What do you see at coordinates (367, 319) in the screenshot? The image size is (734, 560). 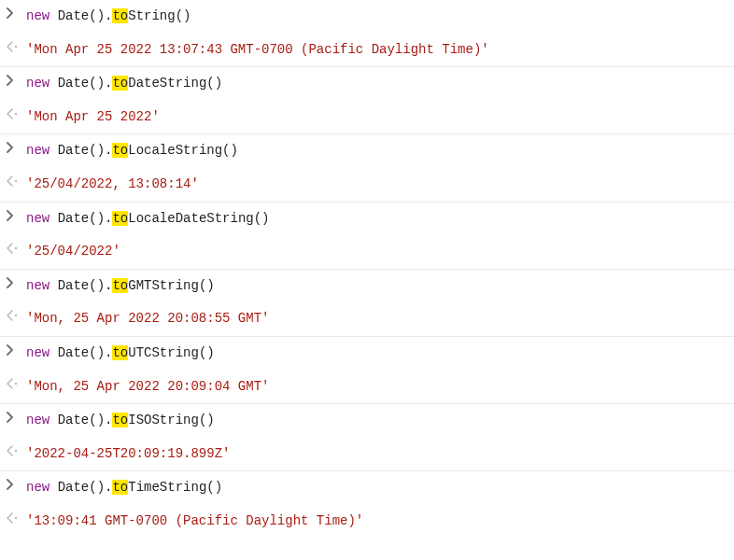 I see `console-output-row: 'Mon, 25 Apr 2022 20:08:55 GMT'` at bounding box center [367, 319].